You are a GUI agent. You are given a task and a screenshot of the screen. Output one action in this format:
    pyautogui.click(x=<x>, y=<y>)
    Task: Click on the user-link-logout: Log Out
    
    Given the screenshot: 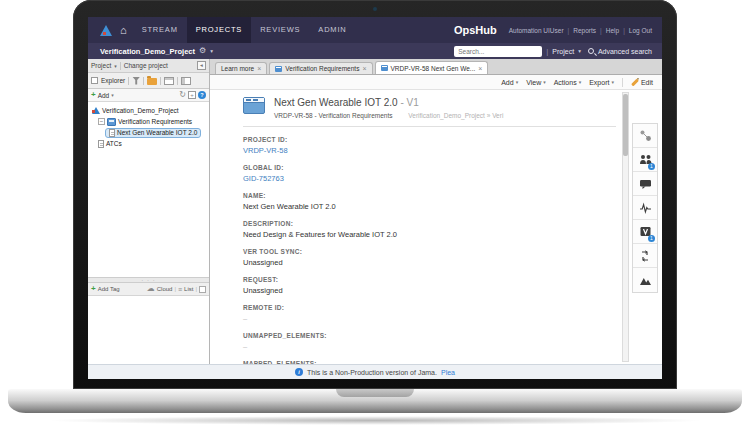 What is the action you would take?
    pyautogui.click(x=640, y=30)
    